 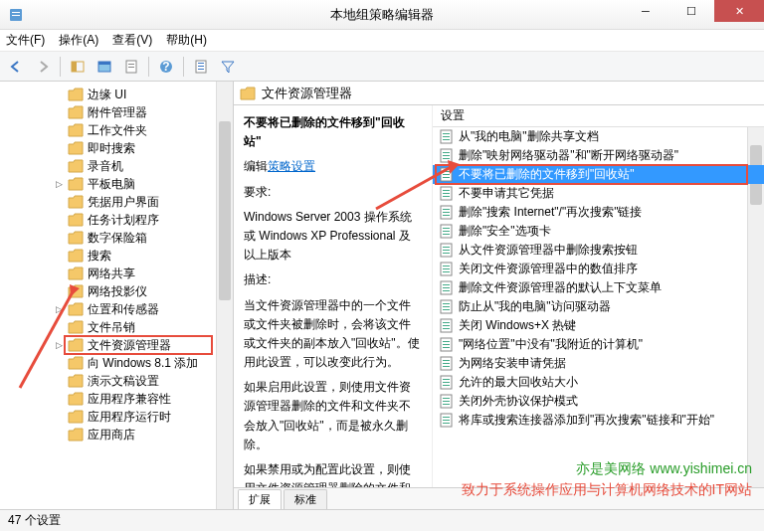 I want to click on setting-item: 允许的最大回收站大小, so click(x=599, y=382).